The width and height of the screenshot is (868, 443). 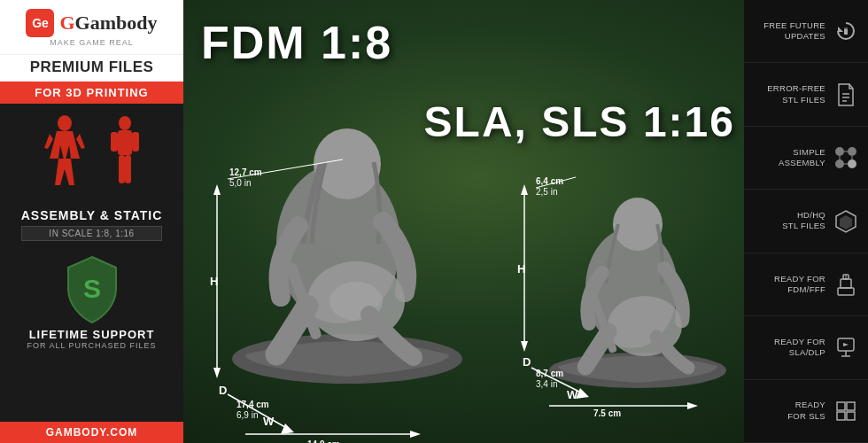 I want to click on hd-hq-icon, so click(x=846, y=221).